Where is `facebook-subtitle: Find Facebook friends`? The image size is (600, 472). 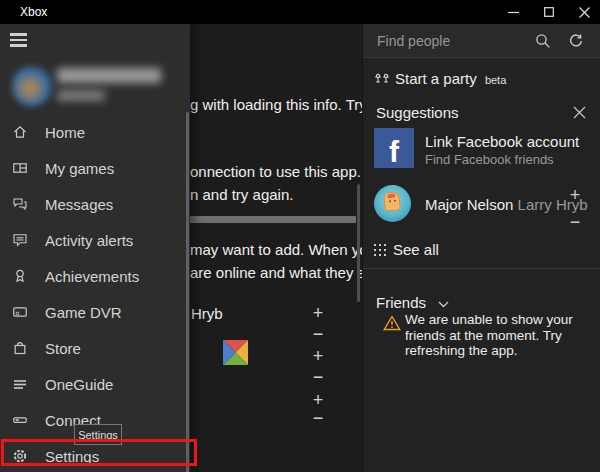
facebook-subtitle: Find Facebook friends is located at coordinates (490, 160).